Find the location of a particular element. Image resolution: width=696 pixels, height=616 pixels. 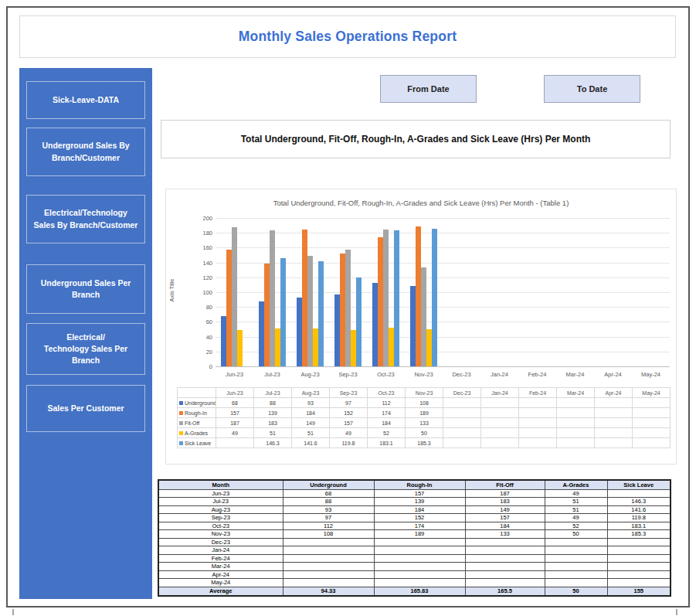

value-cell: 185.3 is located at coordinates (425, 444).